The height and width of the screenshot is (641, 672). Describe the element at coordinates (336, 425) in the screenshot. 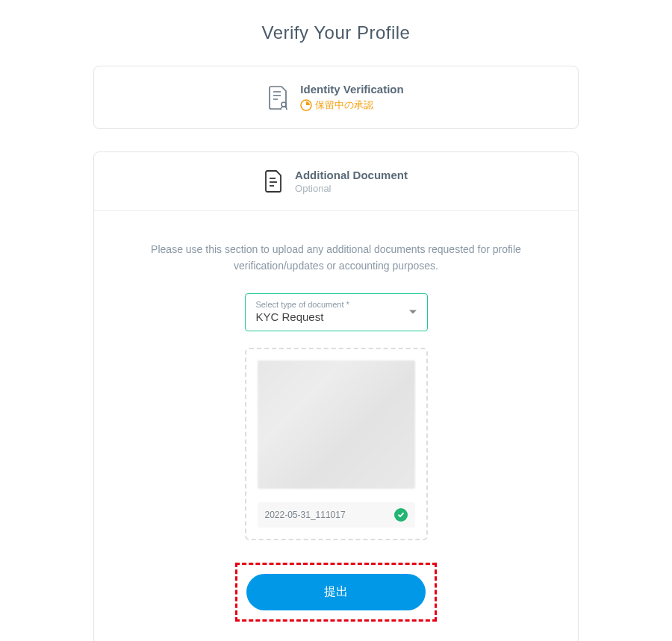

I see `uploaded-thumbnail` at that location.